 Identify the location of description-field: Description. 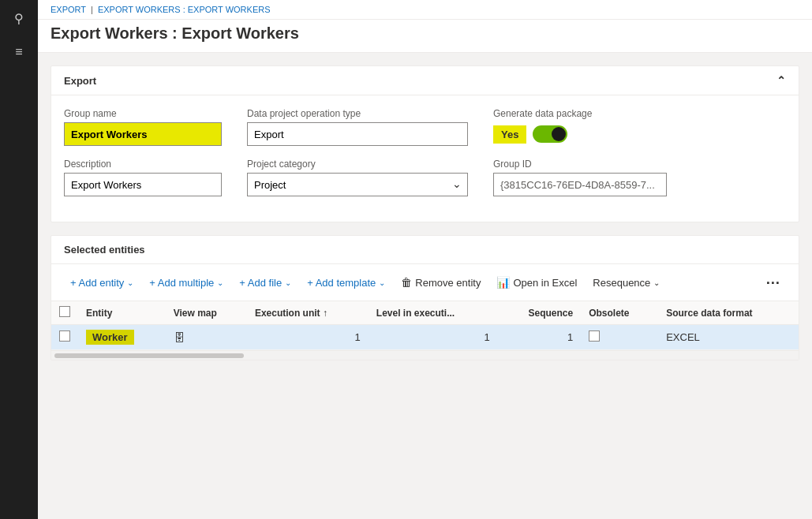
(143, 177).